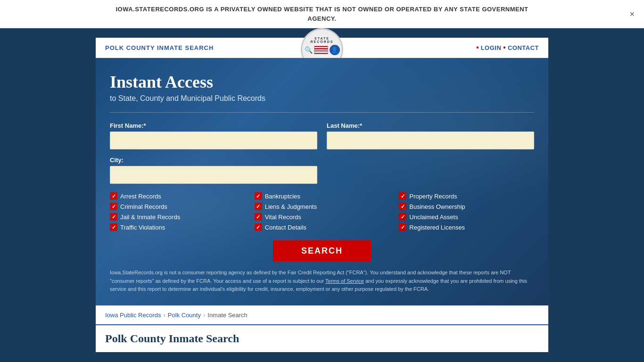 The width and height of the screenshot is (644, 362). I want to click on checkbox-label-licenses: Registered Licenses, so click(437, 227).